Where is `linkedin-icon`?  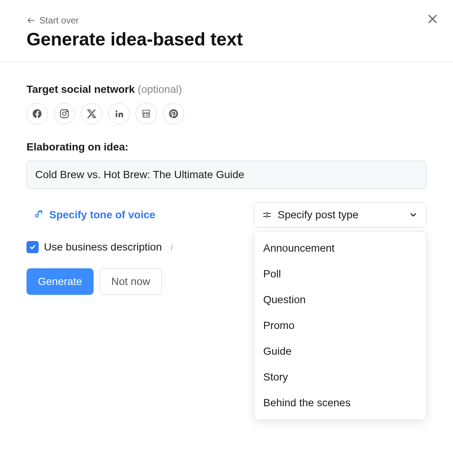 linkedin-icon is located at coordinates (119, 114).